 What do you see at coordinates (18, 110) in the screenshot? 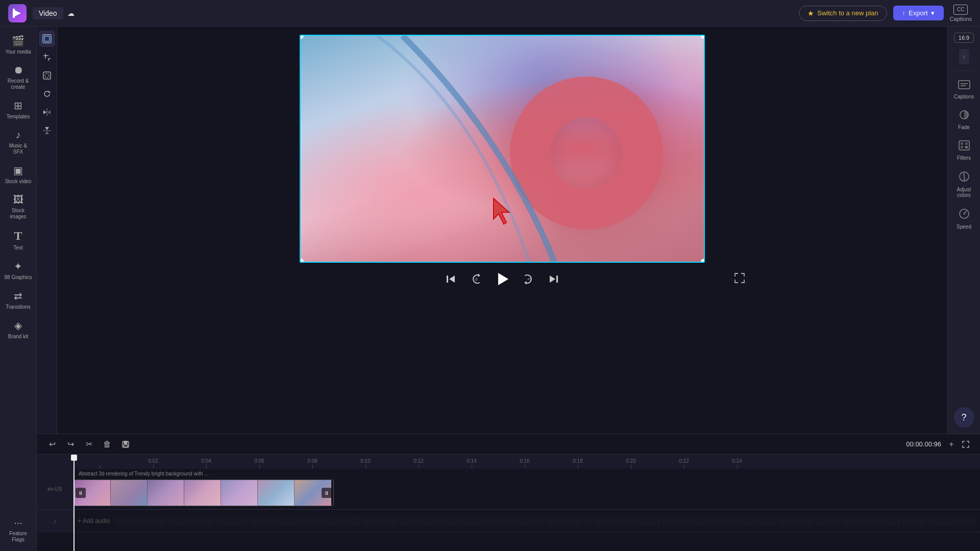
I see `sidebar-item-templates: ⊞ Templates` at bounding box center [18, 110].